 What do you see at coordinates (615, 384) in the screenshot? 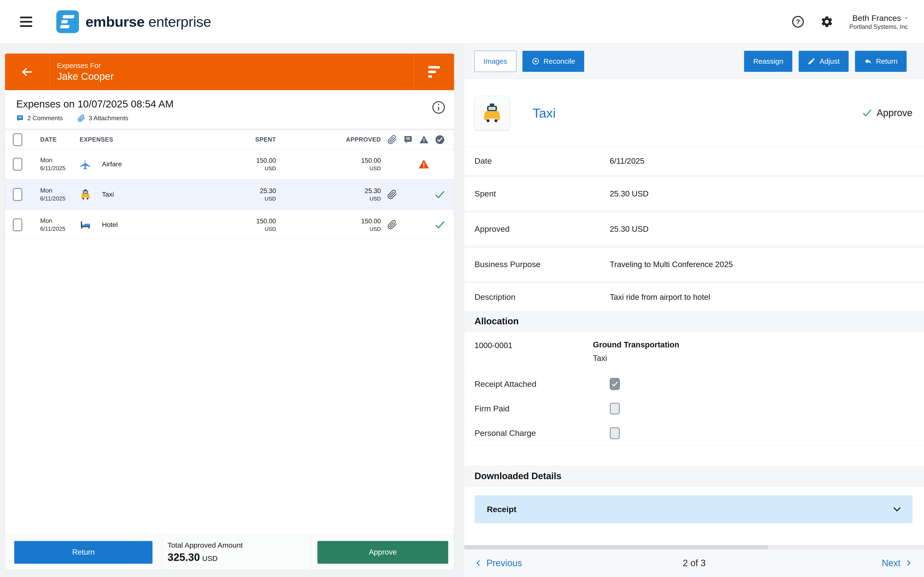
I see `receipt-attached-checkbox` at bounding box center [615, 384].